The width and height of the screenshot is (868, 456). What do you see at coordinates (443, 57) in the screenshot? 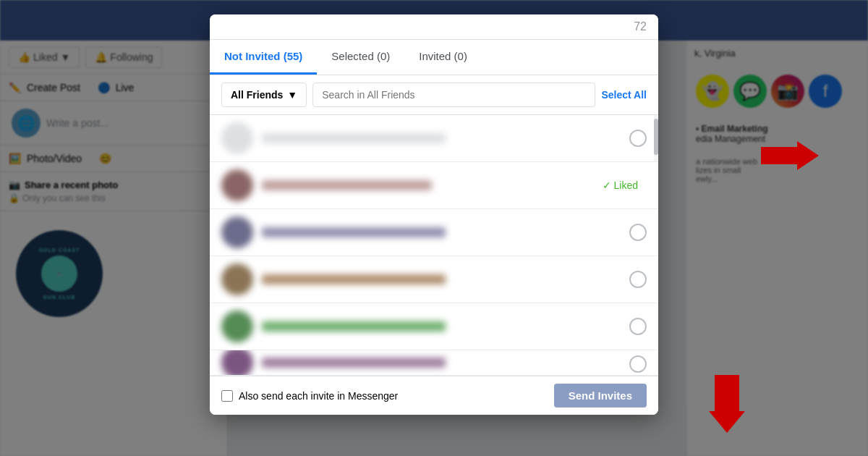
I see `tab-invited: Invited (0)` at bounding box center [443, 57].